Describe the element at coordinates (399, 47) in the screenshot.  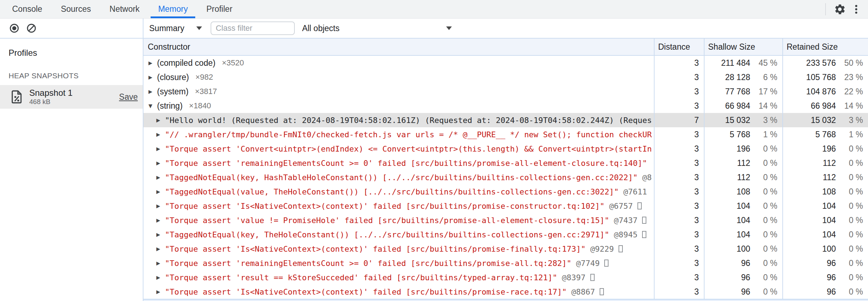
I see `column-header-constructor: Constructor` at that location.